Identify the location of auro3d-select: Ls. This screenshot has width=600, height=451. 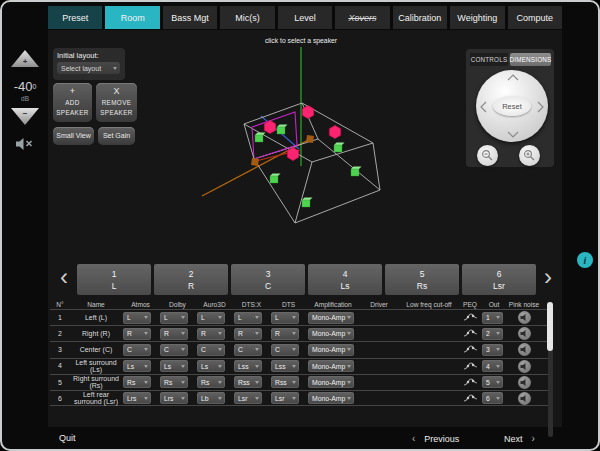
(211, 366).